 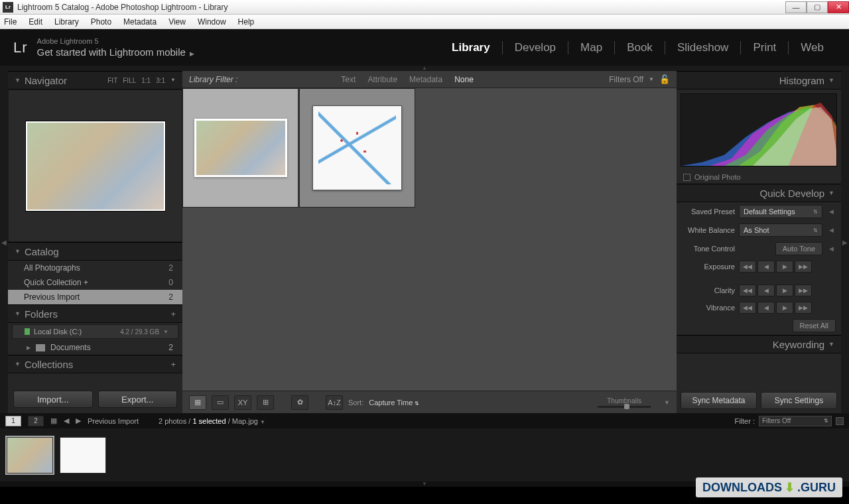 What do you see at coordinates (161, 81) in the screenshot?
I see `zoom-3-1: 3:1` at bounding box center [161, 81].